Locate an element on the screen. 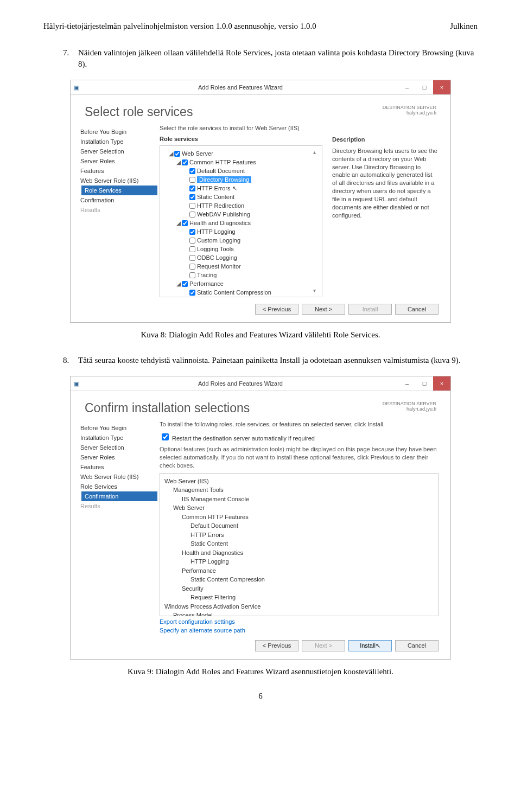  tree-item-label: Web Server is located at coordinates (198, 154).